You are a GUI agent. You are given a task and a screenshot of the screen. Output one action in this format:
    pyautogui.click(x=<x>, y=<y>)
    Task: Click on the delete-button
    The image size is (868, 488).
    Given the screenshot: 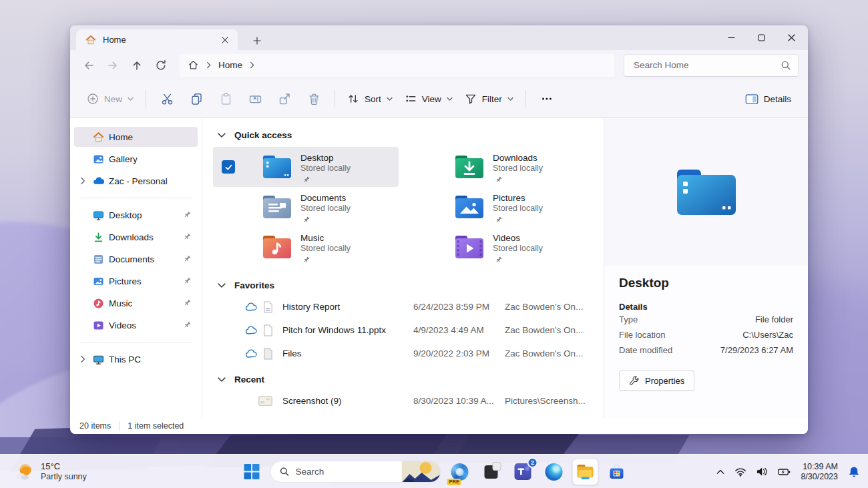 What is the action you would take?
    pyautogui.click(x=314, y=99)
    